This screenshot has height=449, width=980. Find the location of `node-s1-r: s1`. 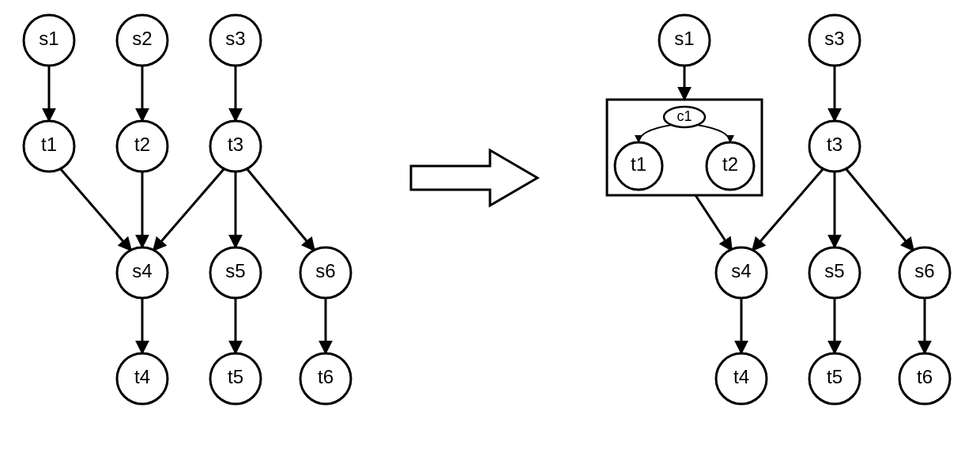

node-s1-r: s1 is located at coordinates (684, 40).